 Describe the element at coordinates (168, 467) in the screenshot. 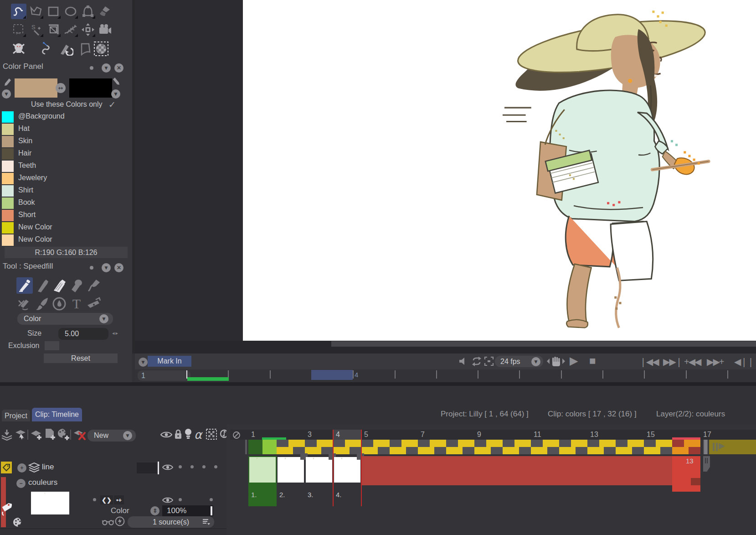

I see `line-layer-eye-icon` at that location.